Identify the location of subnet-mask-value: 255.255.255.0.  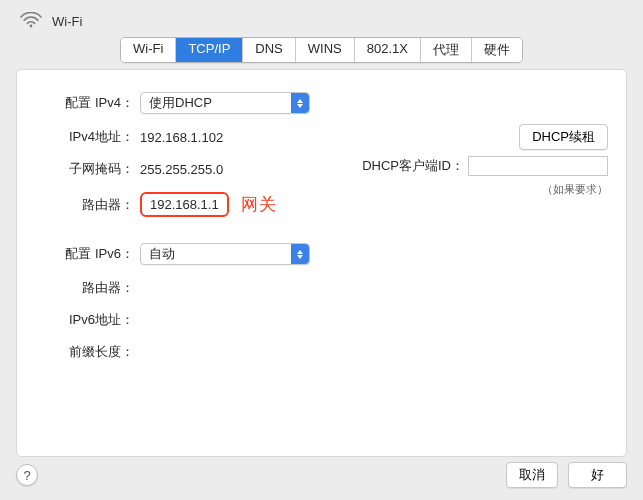
(182, 170).